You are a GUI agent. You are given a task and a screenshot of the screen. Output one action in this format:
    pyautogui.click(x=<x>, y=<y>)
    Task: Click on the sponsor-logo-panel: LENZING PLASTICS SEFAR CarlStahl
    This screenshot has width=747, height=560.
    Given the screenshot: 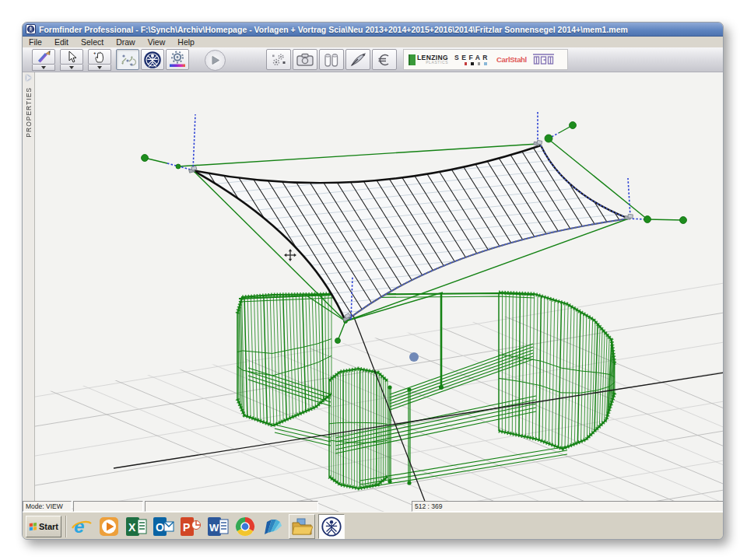 What is the action you would take?
    pyautogui.click(x=486, y=59)
    